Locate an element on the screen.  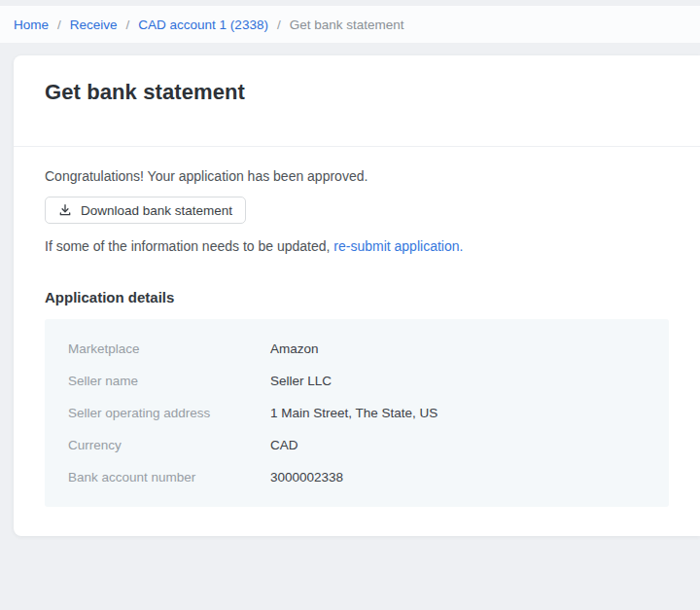
detail-label: Marketplace is located at coordinates (169, 348).